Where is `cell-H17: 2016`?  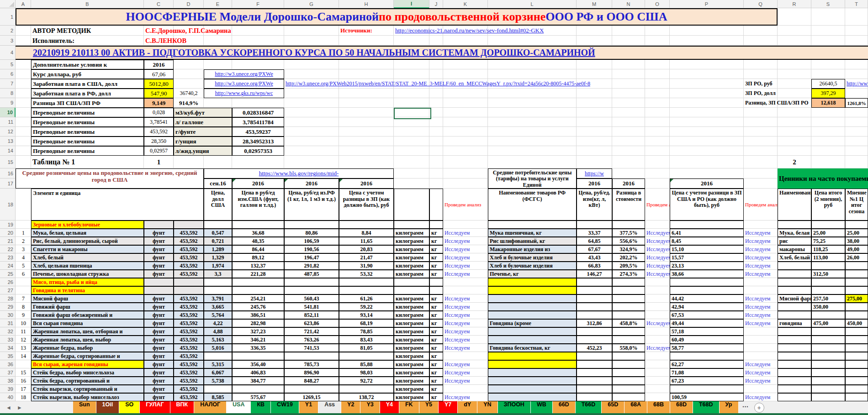
cell-H17: 2016 is located at coordinates (366, 184).